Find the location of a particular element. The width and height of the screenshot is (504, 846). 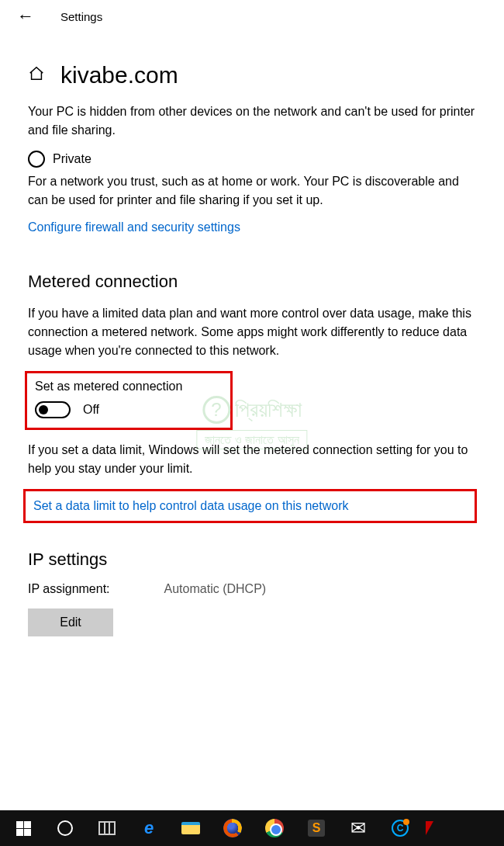

file-explorer-button is located at coordinates (191, 828).